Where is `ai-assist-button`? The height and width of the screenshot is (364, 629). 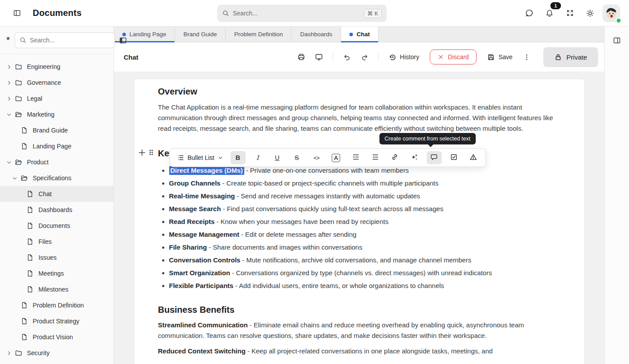 ai-assist-button is located at coordinates (414, 158).